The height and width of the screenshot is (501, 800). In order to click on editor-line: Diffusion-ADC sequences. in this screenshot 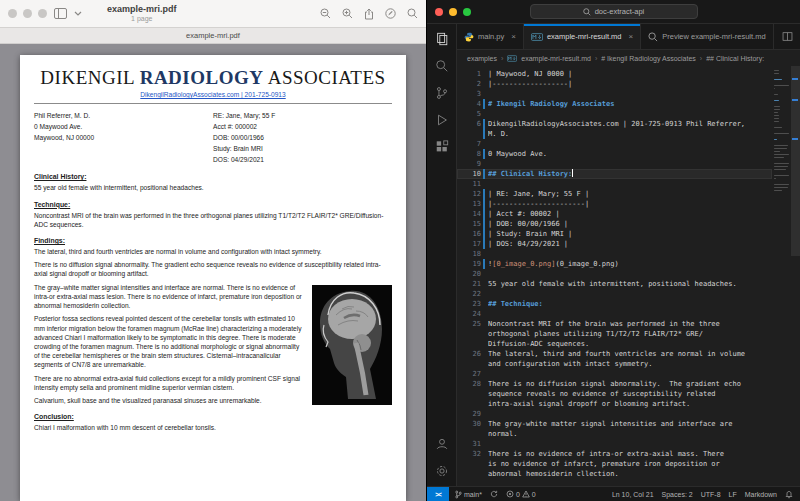, I will do `click(614, 344)`.